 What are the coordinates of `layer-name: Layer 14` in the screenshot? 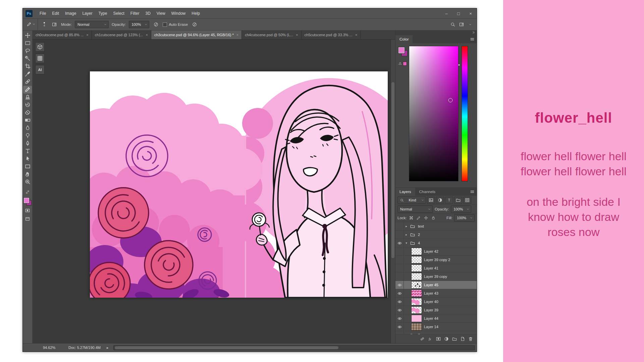 It's located at (431, 327).